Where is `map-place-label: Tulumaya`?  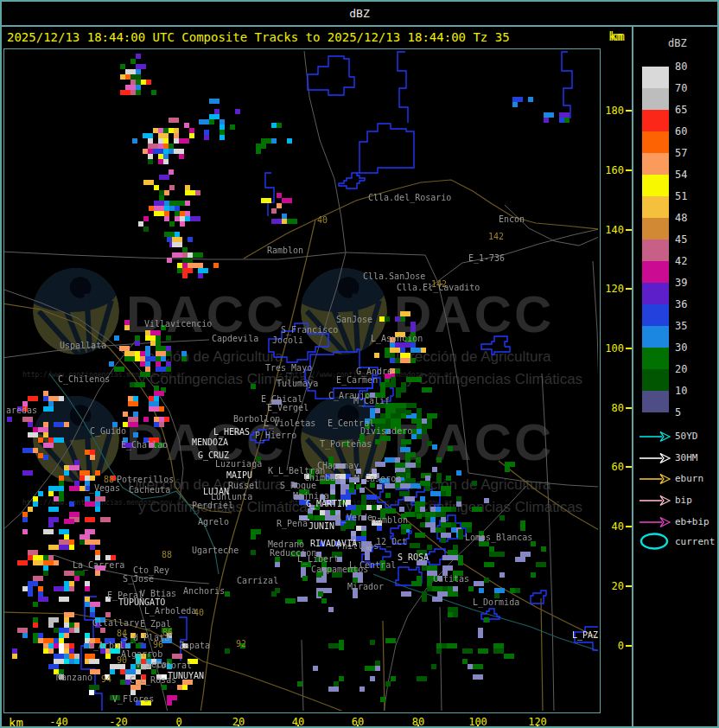
map-place-label: Tulumaya is located at coordinates (297, 384).